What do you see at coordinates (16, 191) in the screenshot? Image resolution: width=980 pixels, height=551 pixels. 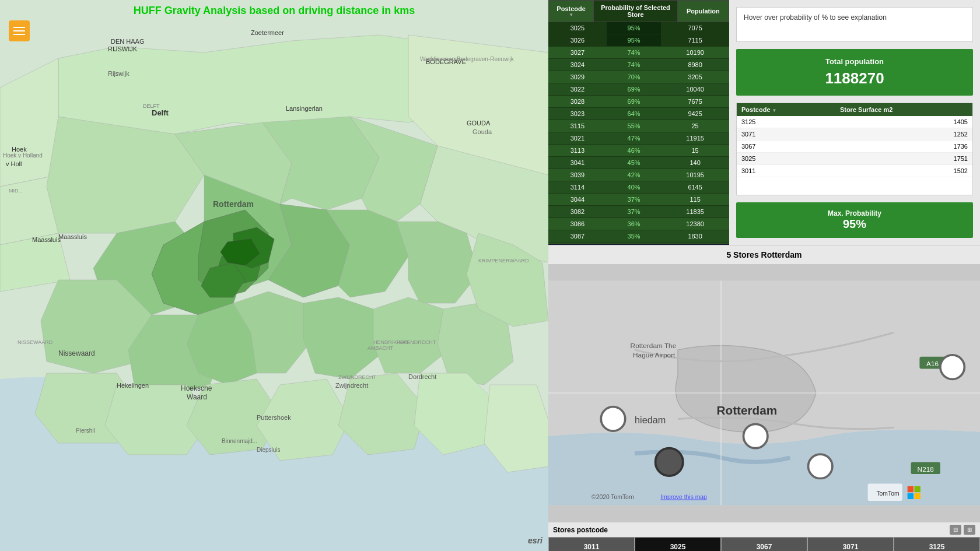 I see `svg-text: MID...` at bounding box center [16, 191].